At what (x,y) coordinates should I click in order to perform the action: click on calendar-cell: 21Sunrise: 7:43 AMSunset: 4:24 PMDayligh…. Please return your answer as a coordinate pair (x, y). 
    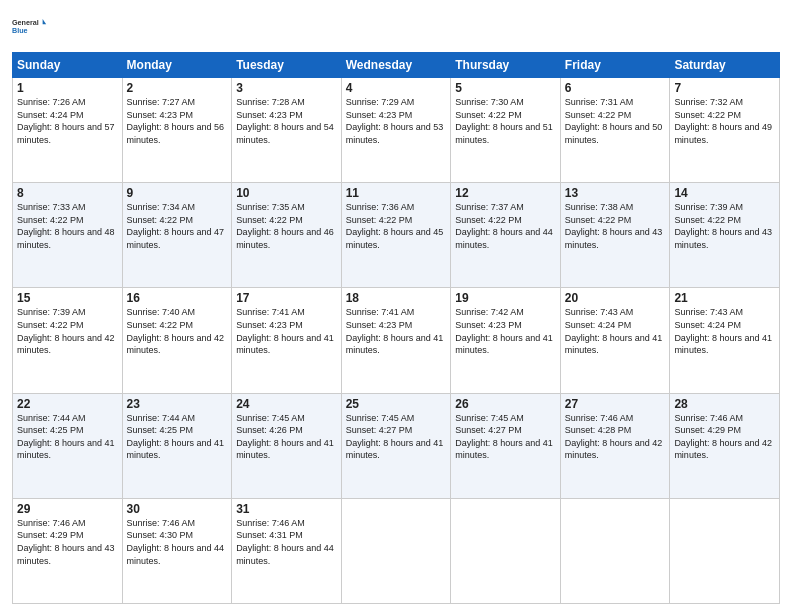
    Looking at the image, I should click on (725, 340).